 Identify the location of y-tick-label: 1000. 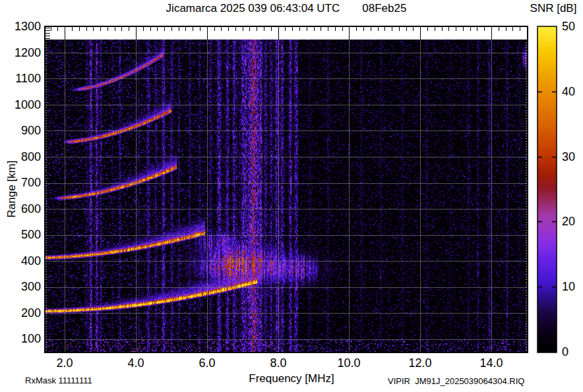
(25, 105).